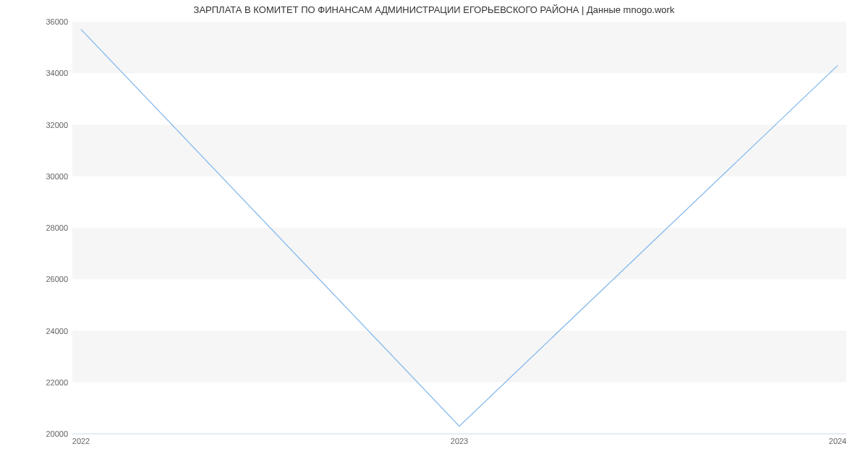  I want to click on x-tick-label: 2022, so click(81, 441).